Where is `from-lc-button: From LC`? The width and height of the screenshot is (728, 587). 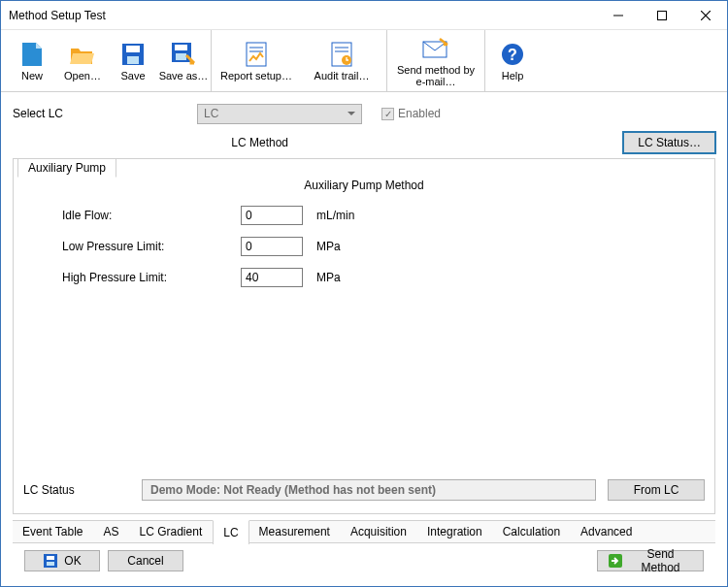 from-lc-button: From LC is located at coordinates (656, 490).